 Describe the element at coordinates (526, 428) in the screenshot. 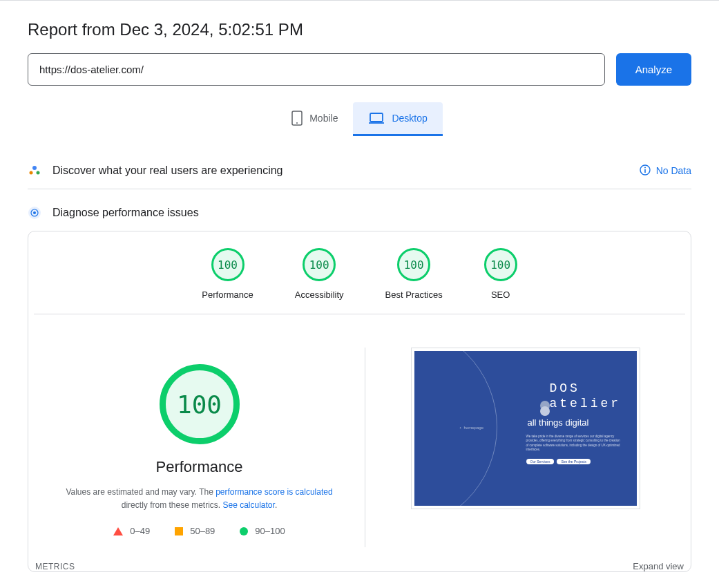

I see `page-screenshot: homepage DOS atelier all things digital …` at that location.